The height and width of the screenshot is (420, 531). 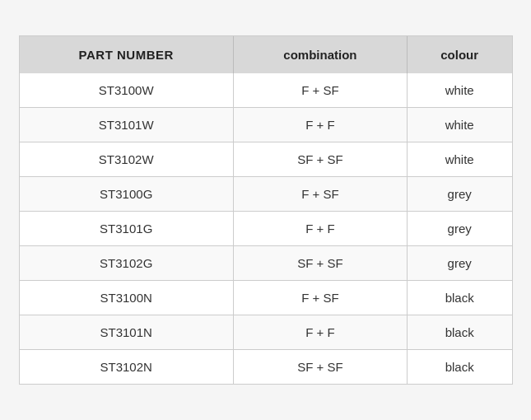 I want to click on header-combination: combination, so click(x=319, y=54).